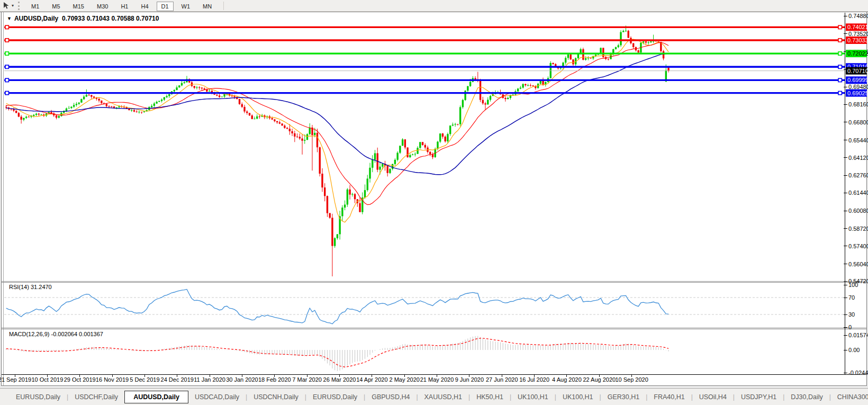  Describe the element at coordinates (177, 380) in the screenshot. I see `date-tick-label: 24 Dec 2019` at that location.